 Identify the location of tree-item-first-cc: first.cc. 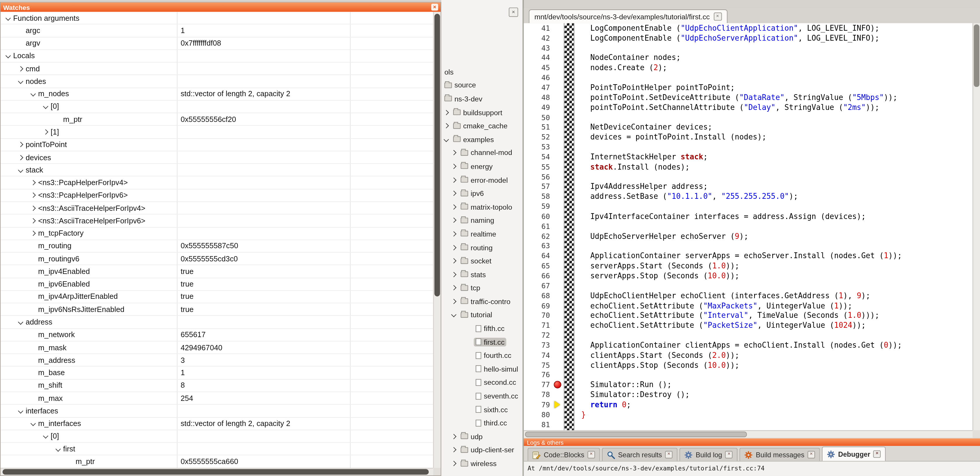
(482, 342).